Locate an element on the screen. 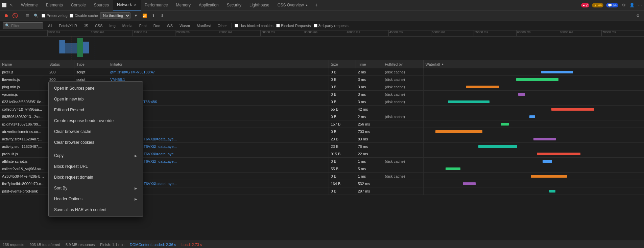  tab-memory: Memory is located at coordinates (183, 5).